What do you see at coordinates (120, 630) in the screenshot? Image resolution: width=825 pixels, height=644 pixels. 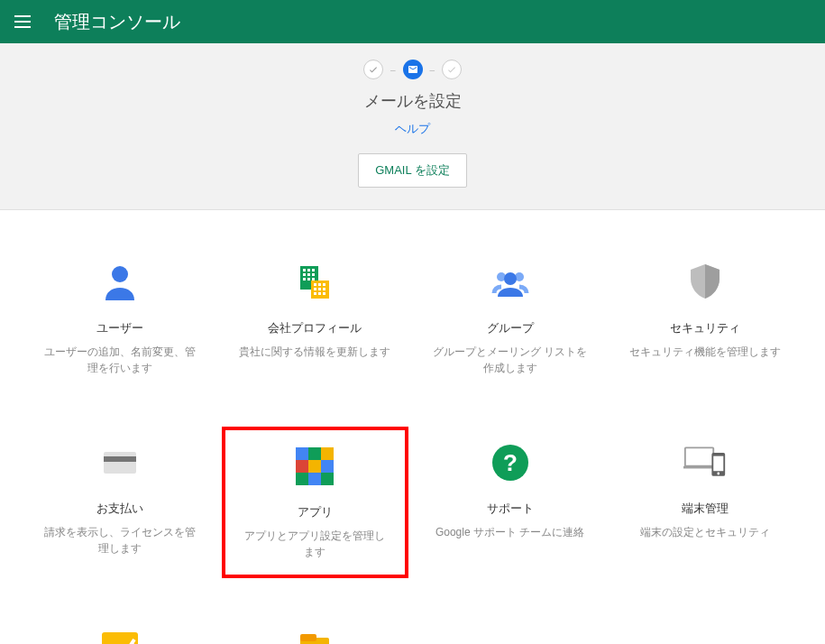 I see `tile-reports` at bounding box center [120, 630].